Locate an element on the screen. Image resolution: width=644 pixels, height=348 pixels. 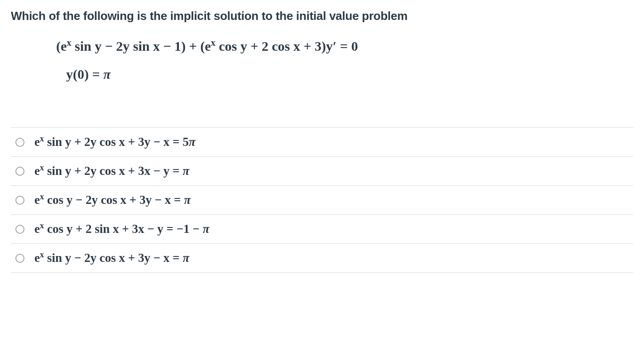
option-row: ex sin y + 2y cos x + 3x − y = π is located at coordinates (322, 171).